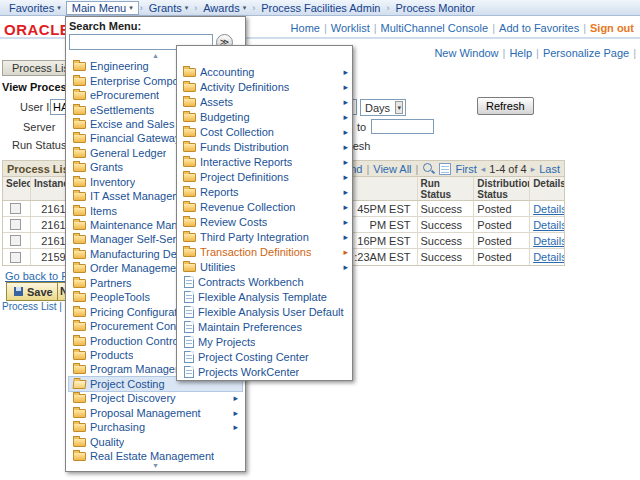 The width and height of the screenshot is (640, 480). I want to click on menu-item-label: Project Discovery, so click(133, 398).